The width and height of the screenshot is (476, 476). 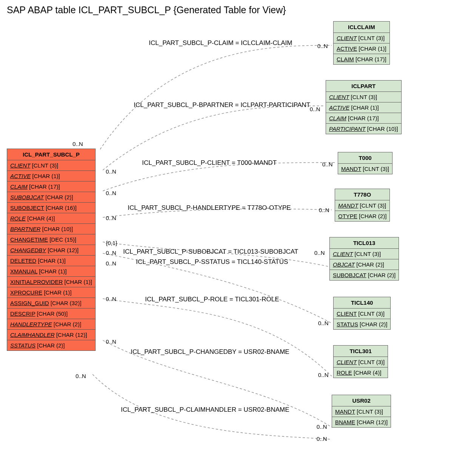 I want to click on field-row: XPROCURE [CHAR (1)], so click(x=51, y=293).